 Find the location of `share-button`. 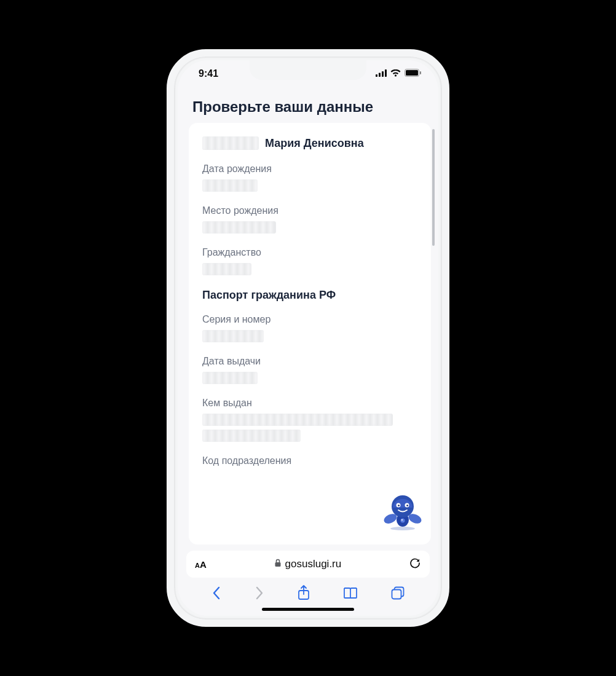

share-button is located at coordinates (304, 594).